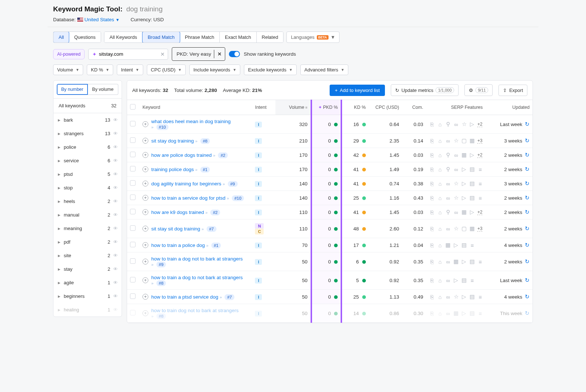  Describe the element at coordinates (197, 259) in the screenshot. I see `keyword-link: how to train a dog not to bark at strang…` at that location.